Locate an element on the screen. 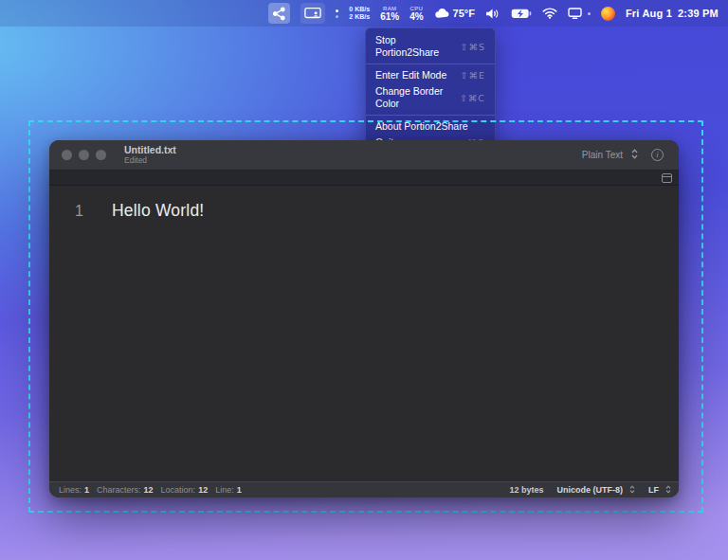 The height and width of the screenshot is (560, 728). window-edited-badge: Edited is located at coordinates (150, 161).